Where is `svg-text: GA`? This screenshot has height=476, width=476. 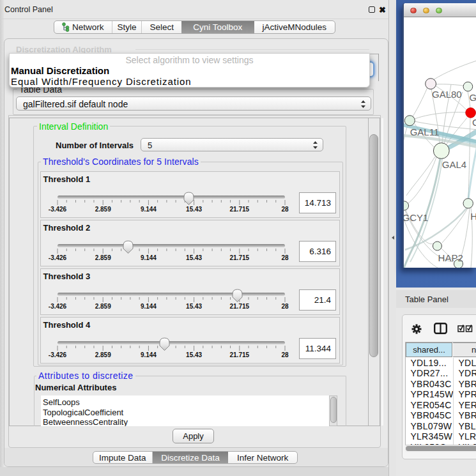 svg-text: GA is located at coordinates (473, 97).